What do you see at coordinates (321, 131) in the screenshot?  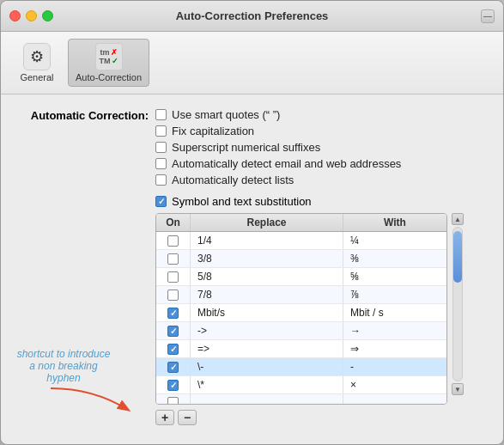 I see `option-fix-cap: Fix capitalization` at bounding box center [321, 131].